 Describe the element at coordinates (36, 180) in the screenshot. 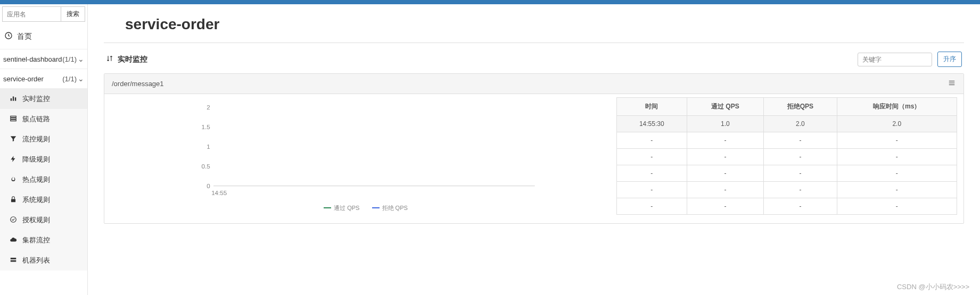

I see `sidebar-item-label: 热点规则` at that location.